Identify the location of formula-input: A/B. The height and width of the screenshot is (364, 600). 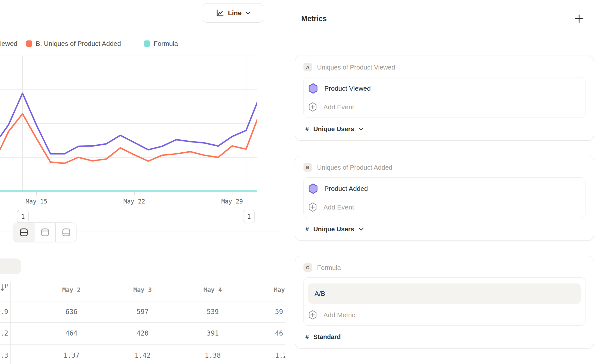
(444, 294).